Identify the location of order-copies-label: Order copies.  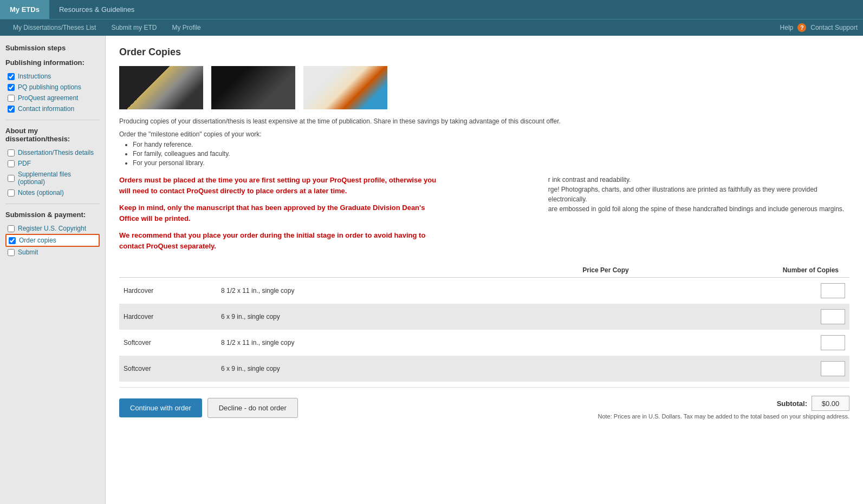
(38, 240).